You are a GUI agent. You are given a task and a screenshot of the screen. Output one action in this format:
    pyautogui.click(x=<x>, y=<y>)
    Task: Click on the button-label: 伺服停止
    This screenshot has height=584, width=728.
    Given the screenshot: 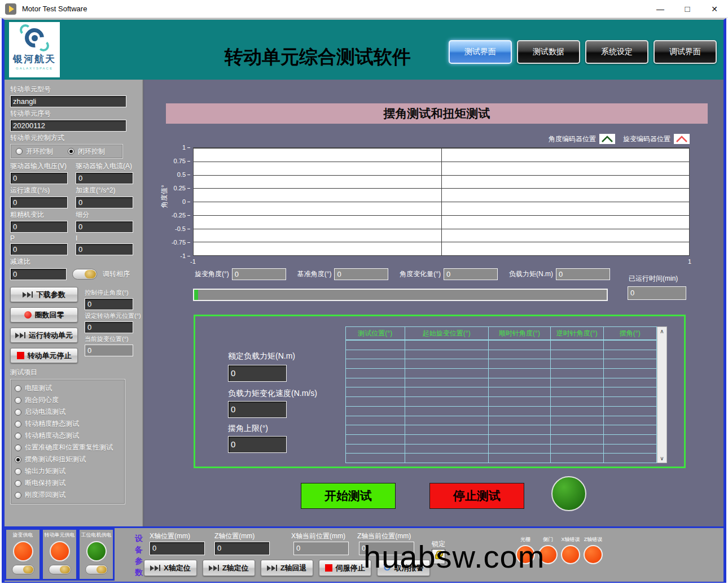 What is the action you would take?
    pyautogui.click(x=350, y=568)
    